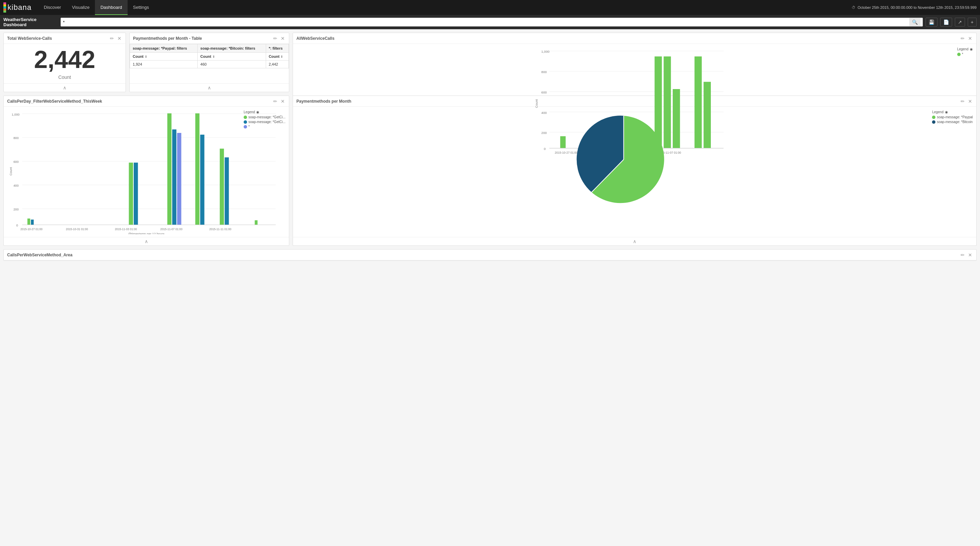 This screenshot has width=980, height=546. Describe the element at coordinates (966, 255) in the screenshot. I see `bottom-panel-actions: ✏ ✕` at that location.